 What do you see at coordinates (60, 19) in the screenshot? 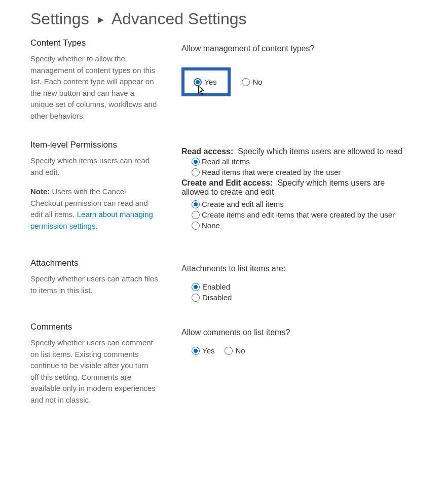
I see `breadcrumb-root: Settings` at bounding box center [60, 19].